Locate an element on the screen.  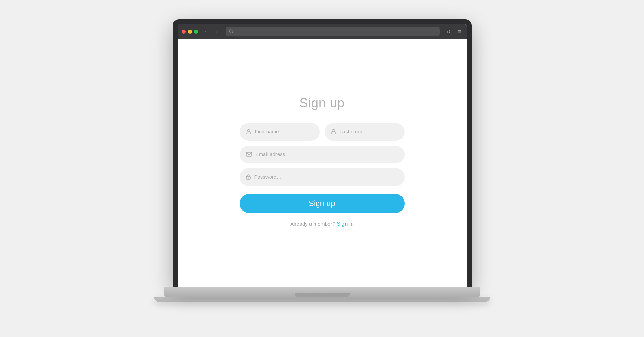
minimize-window-button is located at coordinates (190, 32).